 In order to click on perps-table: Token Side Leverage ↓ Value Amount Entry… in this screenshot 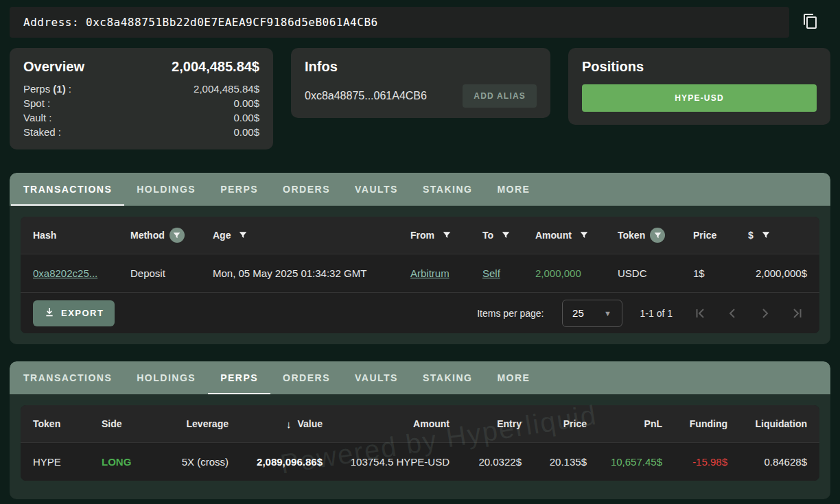, I will do `click(420, 443)`.